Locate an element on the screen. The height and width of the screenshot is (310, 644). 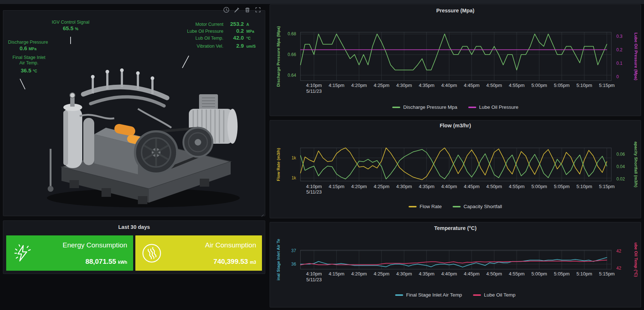
svg-text: ube Oil Temp (°C) is located at coordinates (636, 260).